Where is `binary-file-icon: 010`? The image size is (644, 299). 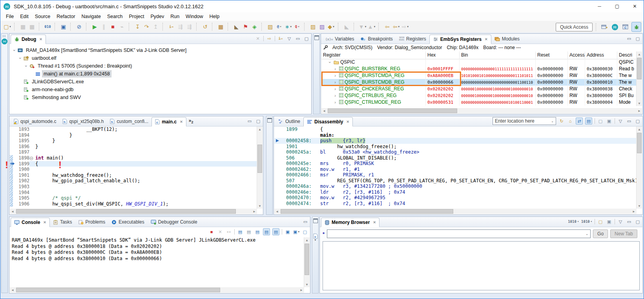
binary-file-icon: 010 is located at coordinates (48, 27).